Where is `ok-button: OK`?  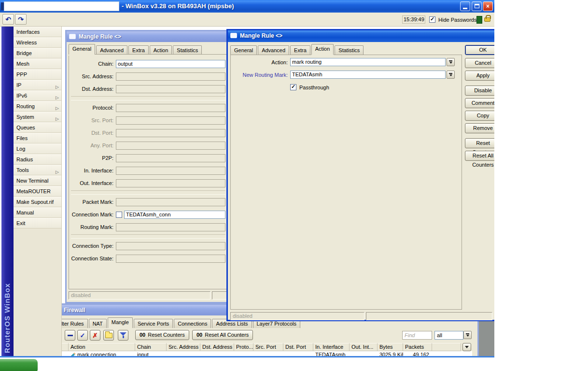
ok-button: OK is located at coordinates (480, 50).